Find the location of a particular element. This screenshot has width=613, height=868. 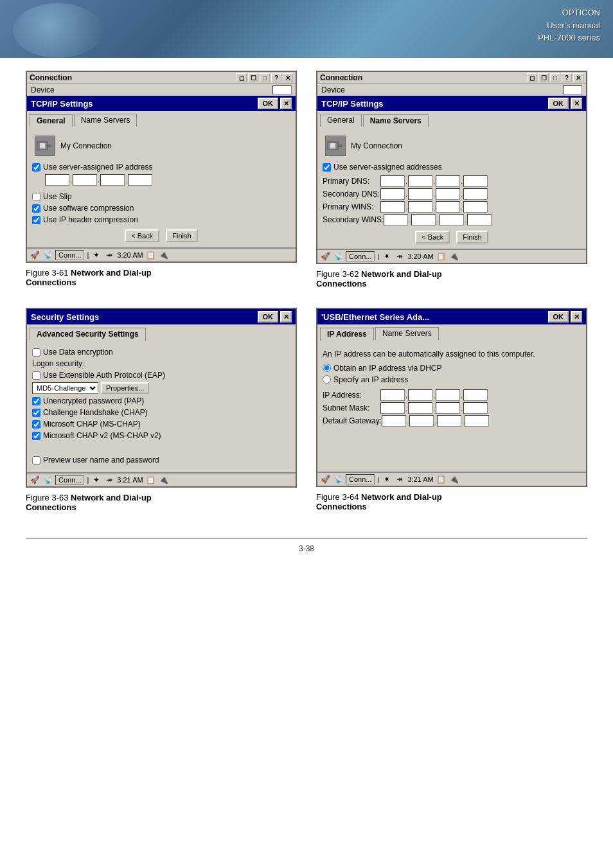

fig62-wins1-ip4 is located at coordinates (475, 207).